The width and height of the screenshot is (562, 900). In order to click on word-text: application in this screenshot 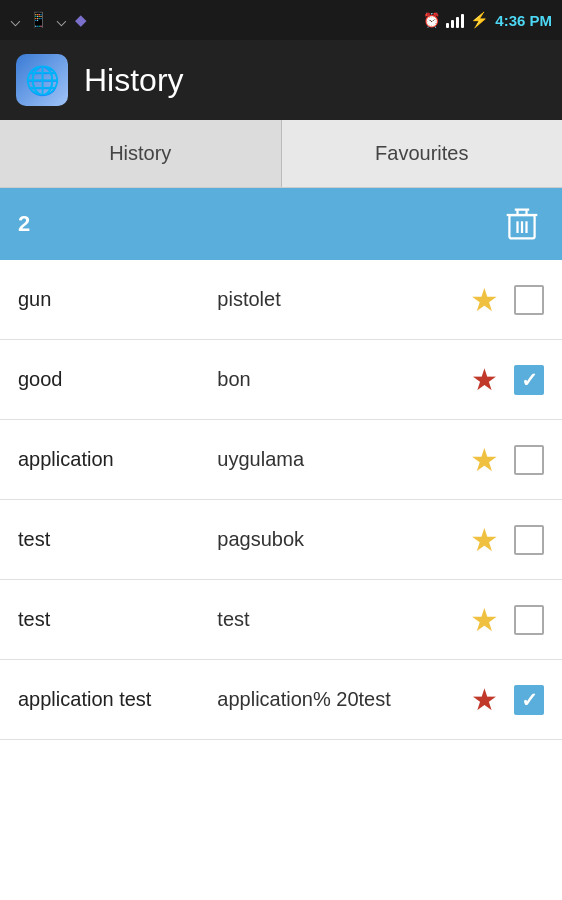, I will do `click(112, 460)`.